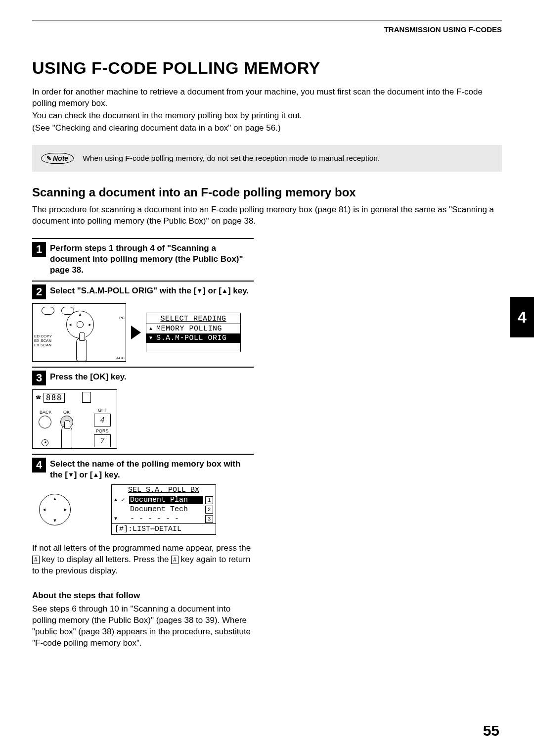 The width and height of the screenshot is (534, 756). I want to click on lcd-title: SEL S.A. POLL BX, so click(164, 490).